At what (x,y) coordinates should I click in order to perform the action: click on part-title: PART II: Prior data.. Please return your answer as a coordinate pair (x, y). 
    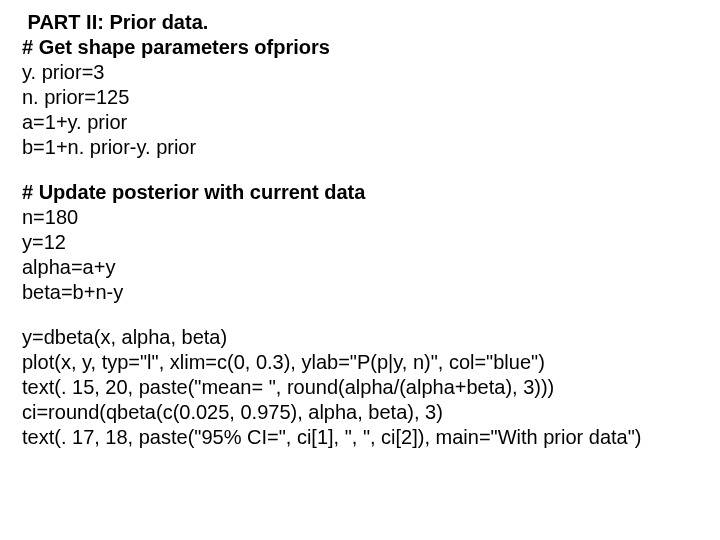
    Looking at the image, I should click on (362, 22).